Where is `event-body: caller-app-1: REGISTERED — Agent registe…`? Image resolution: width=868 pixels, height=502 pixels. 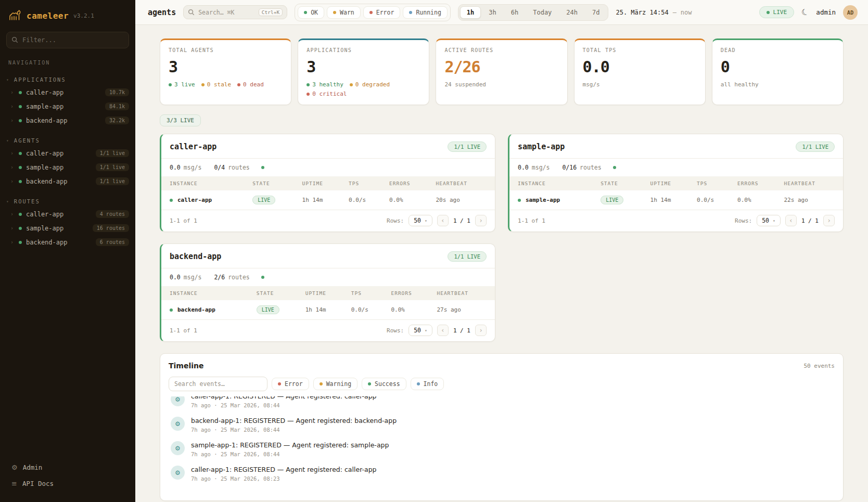
event-body: caller-app-1: REGISTERED — Agent registe… is located at coordinates (284, 403).